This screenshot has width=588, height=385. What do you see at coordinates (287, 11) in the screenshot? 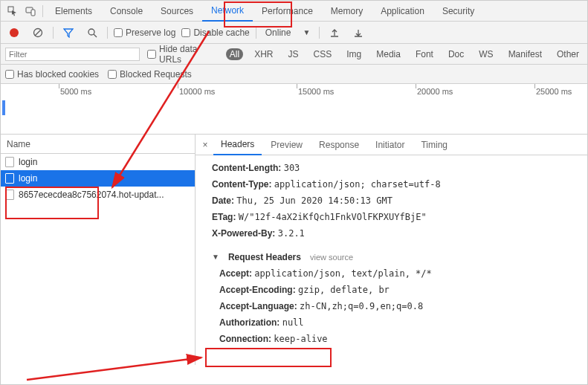
I see `tab-performance: Performance` at bounding box center [287, 11].